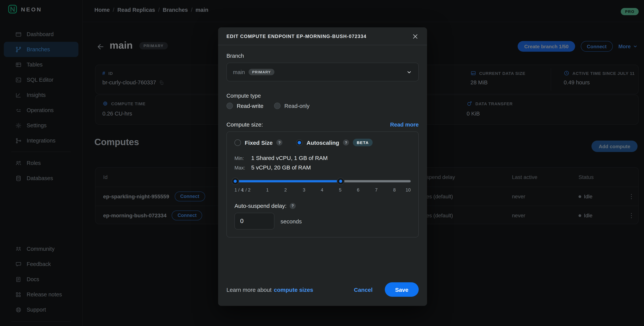  What do you see at coordinates (270, 290) in the screenshot?
I see `learn-more-text: Learn more aboutcompute sizes` at bounding box center [270, 290].